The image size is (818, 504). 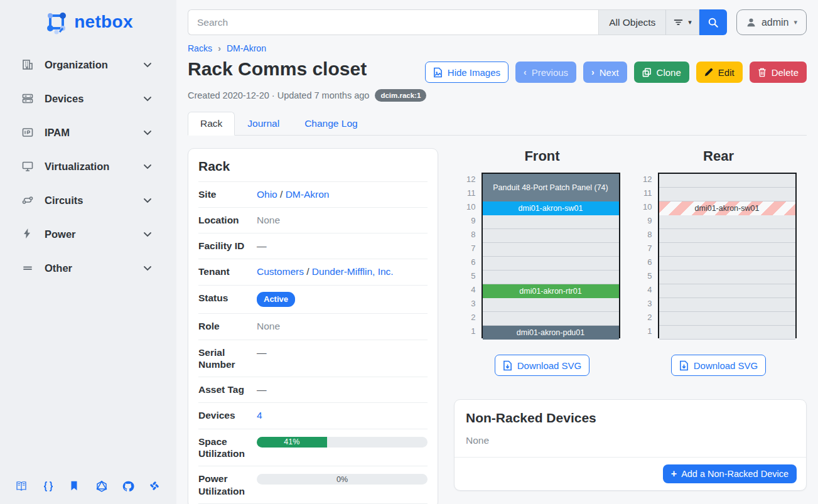 What do you see at coordinates (729, 474) in the screenshot?
I see `add-non-racked-device-button: + Add a Non-Racked Device` at bounding box center [729, 474].